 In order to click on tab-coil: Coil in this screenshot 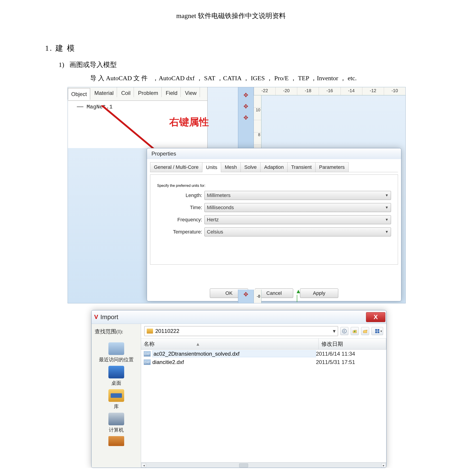, I will do `click(126, 92)`.